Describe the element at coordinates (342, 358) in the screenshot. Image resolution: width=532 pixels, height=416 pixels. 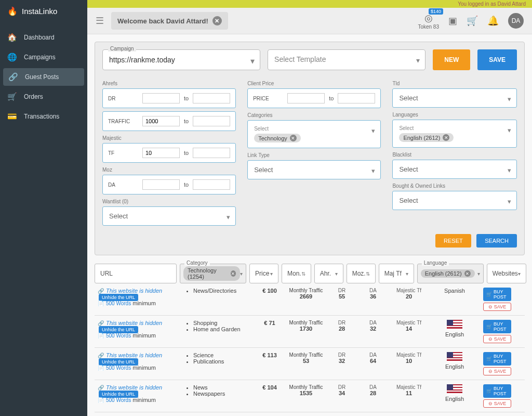
I see `dr-cell: DR32` at that location.